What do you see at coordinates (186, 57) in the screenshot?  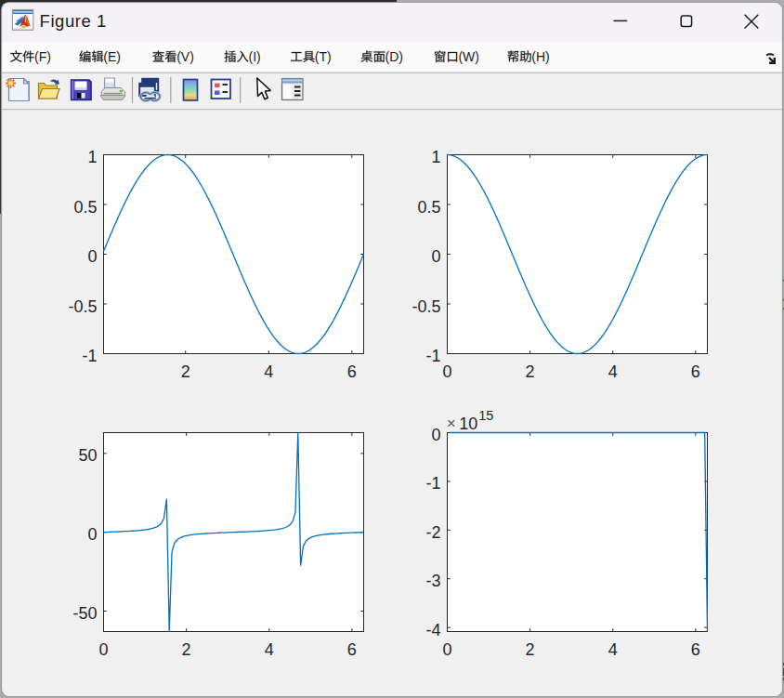 I see `svg-text: (V)` at bounding box center [186, 57].